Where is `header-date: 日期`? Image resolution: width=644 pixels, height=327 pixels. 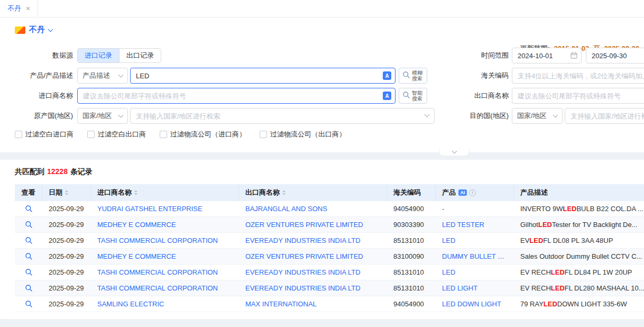
header-date: 日期 is located at coordinates (67, 193).